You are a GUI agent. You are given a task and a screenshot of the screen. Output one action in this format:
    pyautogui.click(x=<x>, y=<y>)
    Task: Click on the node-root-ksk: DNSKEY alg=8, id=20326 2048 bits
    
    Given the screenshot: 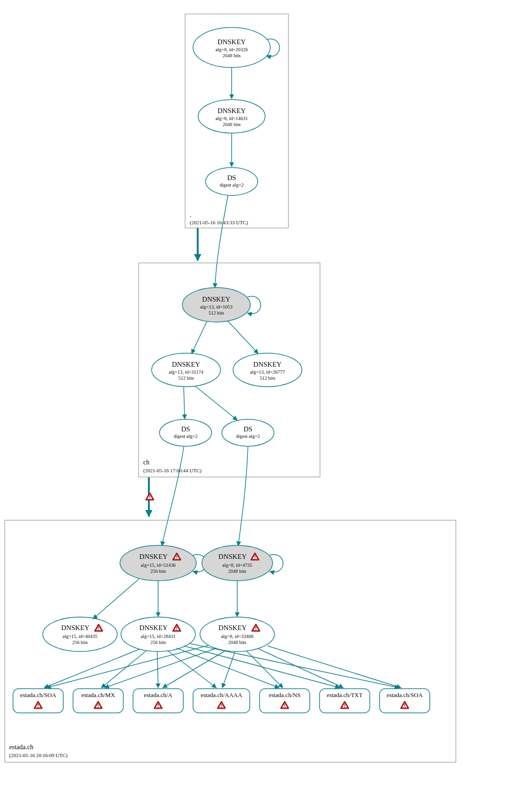 What is the action you would take?
    pyautogui.click(x=232, y=47)
    